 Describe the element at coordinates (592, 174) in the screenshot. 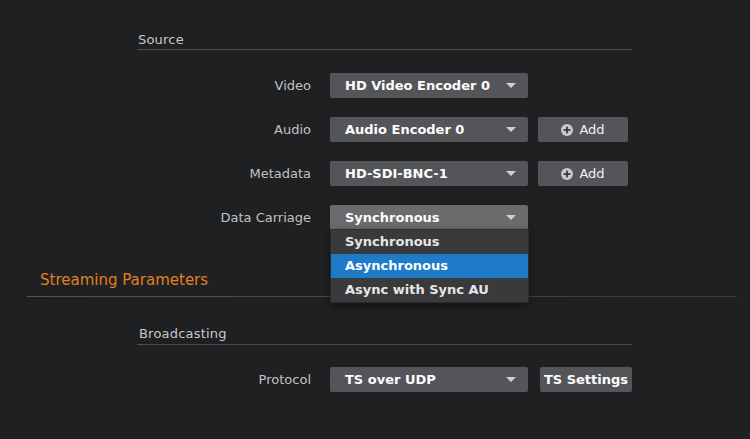

I see `metadata-add-button-label: Add` at that location.